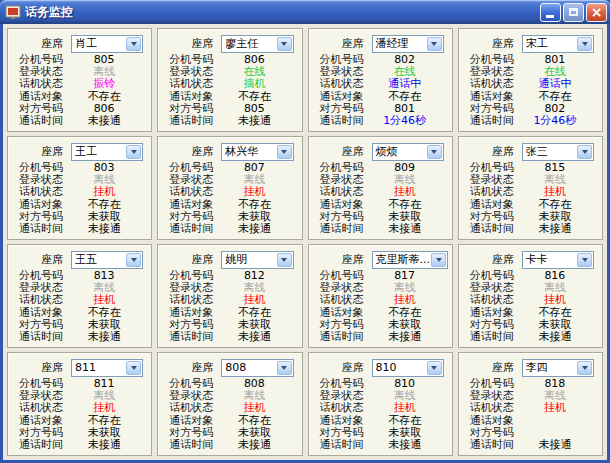  Describe the element at coordinates (230, 80) in the screenshot. I see `agent-panel: 座席 廖主任 分机号码 806 登录状态 在线` at that location.